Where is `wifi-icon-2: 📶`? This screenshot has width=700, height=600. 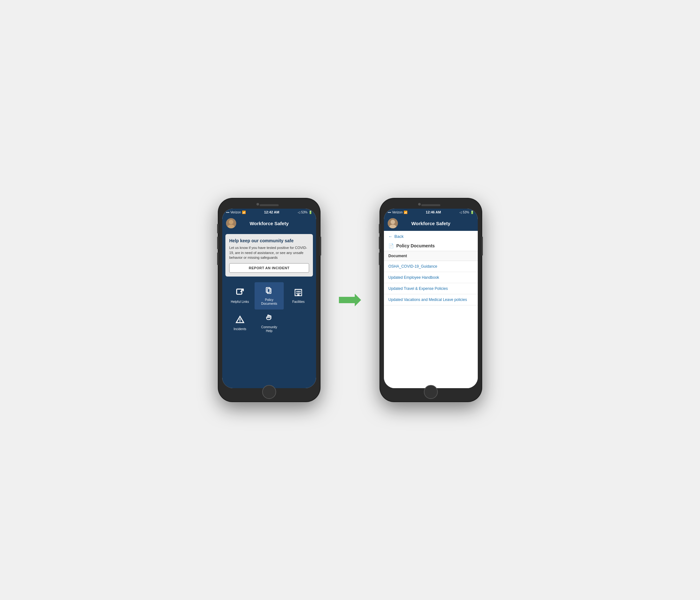 wifi-icon-2: 📶 is located at coordinates (405, 212).